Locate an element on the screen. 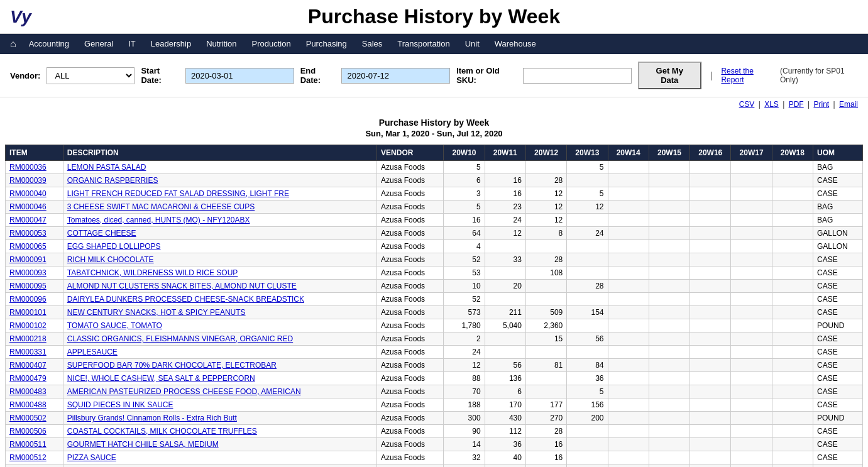 This screenshot has width=868, height=467. export-bar: CSV | XLS | PDF | Print | Email is located at coordinates (434, 104).